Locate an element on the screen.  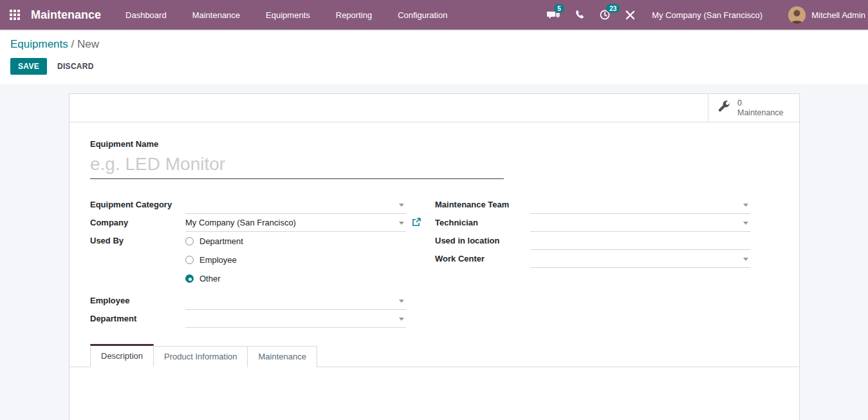
top-navbar: Maintenance Dashboard Maintenance Equipm… is located at coordinates (434, 15).